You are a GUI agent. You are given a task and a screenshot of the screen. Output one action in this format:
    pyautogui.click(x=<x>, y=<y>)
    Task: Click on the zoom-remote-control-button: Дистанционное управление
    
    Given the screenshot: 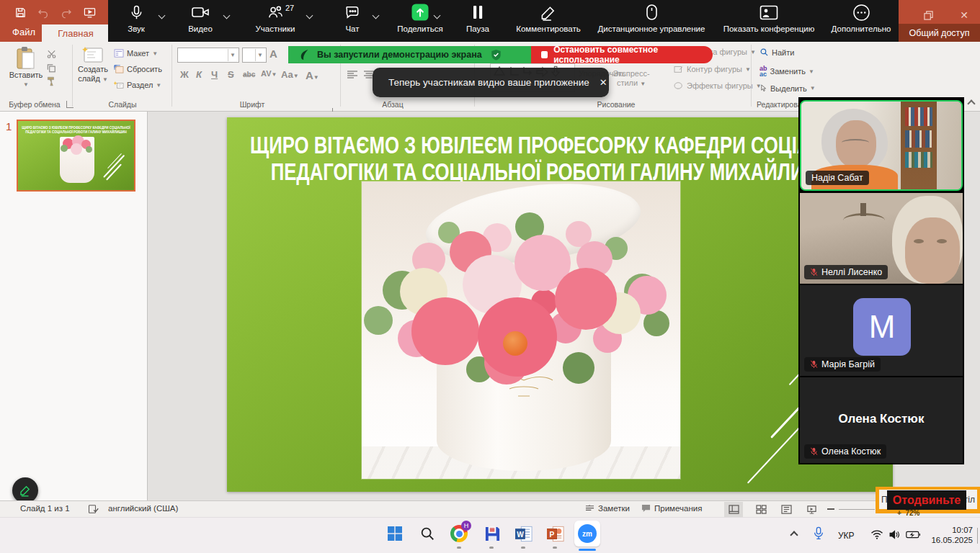 What is the action you would take?
    pyautogui.click(x=651, y=21)
    